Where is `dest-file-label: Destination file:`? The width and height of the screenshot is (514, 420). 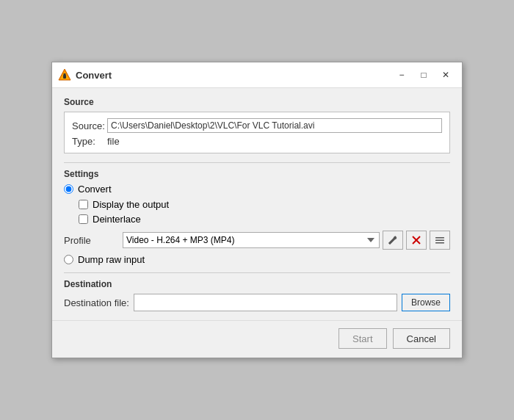
dest-file-label: Destination file: is located at coordinates (98, 303).